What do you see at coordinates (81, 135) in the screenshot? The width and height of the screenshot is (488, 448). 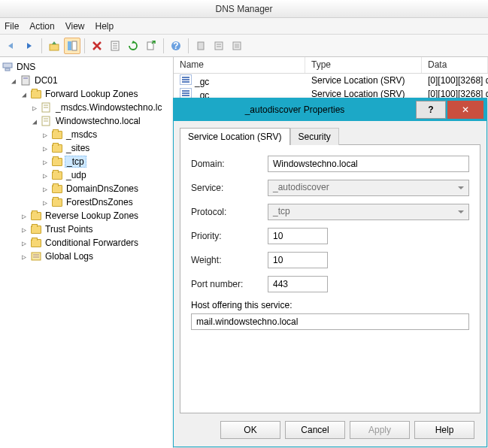 I see `tree-label: _msdcs` at bounding box center [81, 135].